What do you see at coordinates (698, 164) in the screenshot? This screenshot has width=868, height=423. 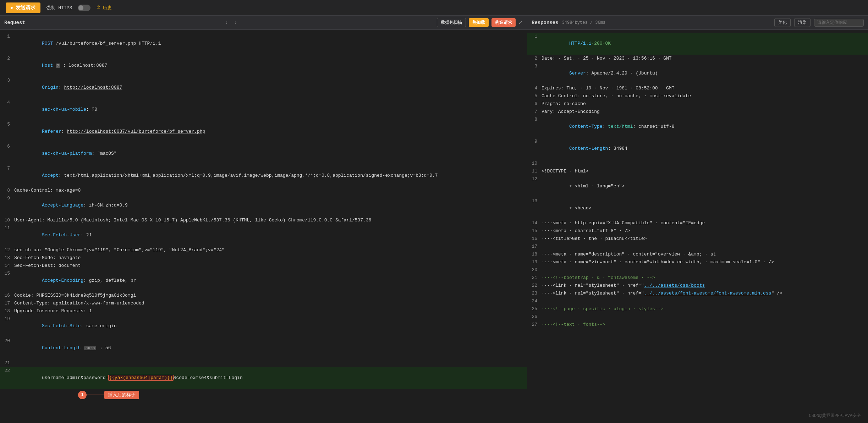 I see `response-line: 10` at bounding box center [698, 164].